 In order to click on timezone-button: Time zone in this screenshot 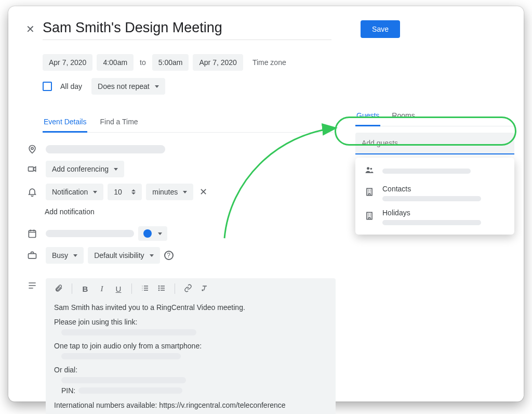, I will do `click(269, 62)`.